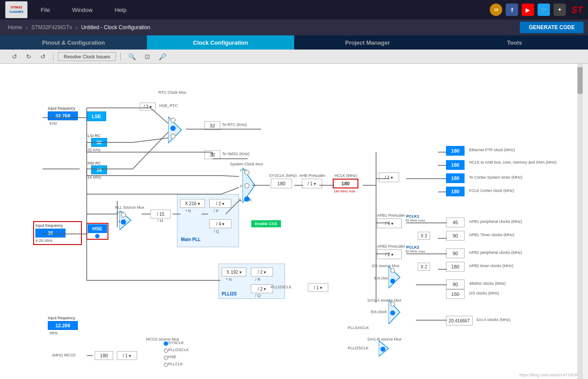 This screenshot has width=588, height=379. I want to click on div2q2-select: / 2 ▾, so click(262, 289).